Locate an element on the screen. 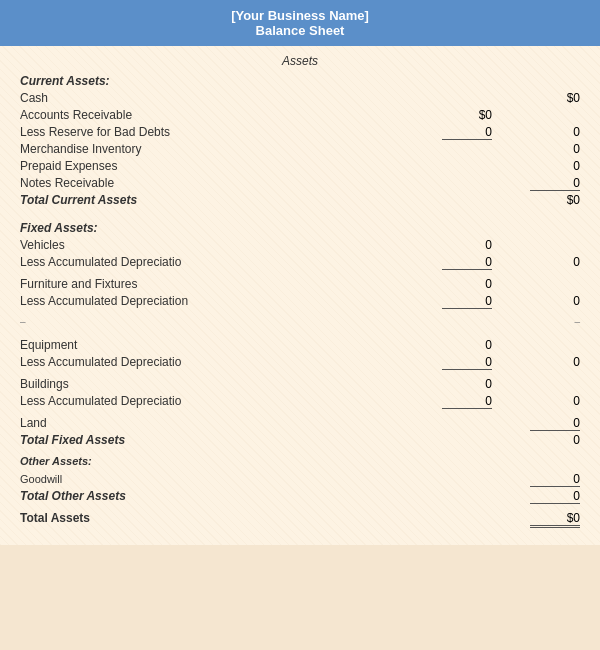 Image resolution: width=600 pixels, height=650 pixels. current-assets-label: Current Assets: is located at coordinates (220, 81).